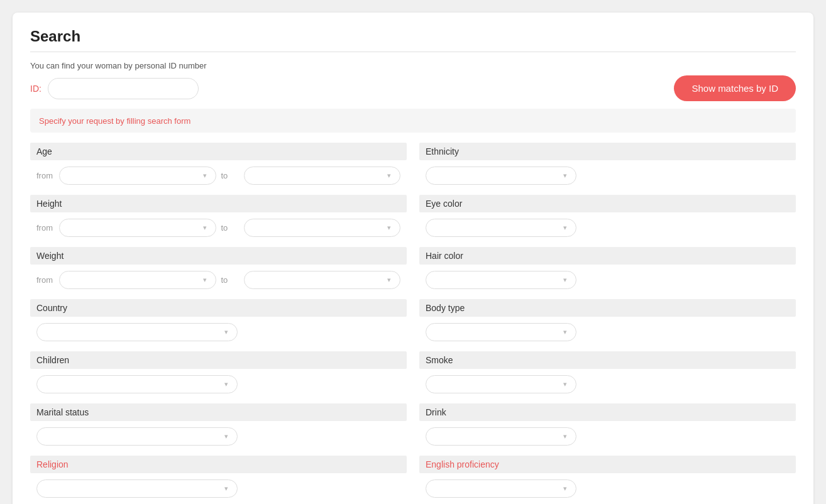  Describe the element at coordinates (607, 436) in the screenshot. I see `drink-select-wrapper: ▾` at that location.